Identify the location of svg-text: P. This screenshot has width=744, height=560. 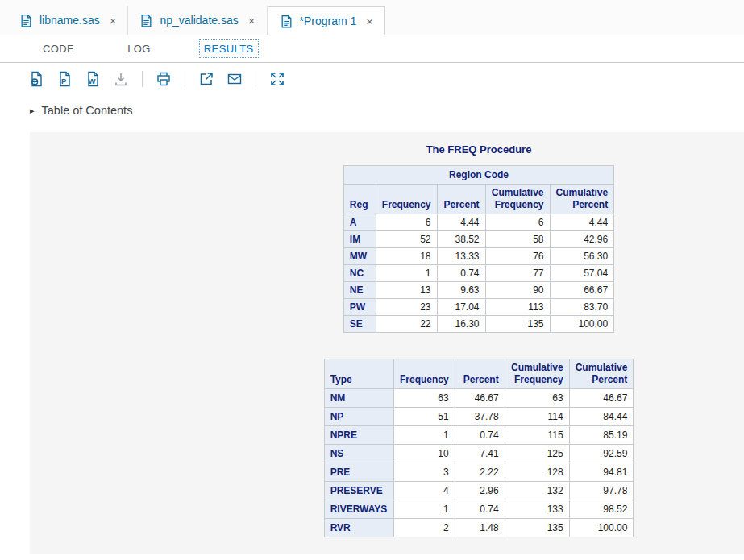
(64, 81).